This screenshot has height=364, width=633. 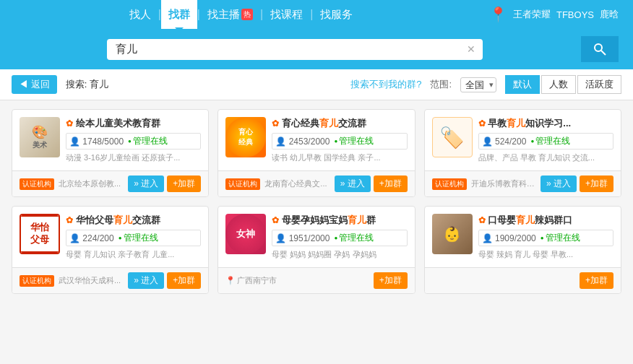 I want to click on location-text-5: 📍 广西南宁市, so click(x=251, y=280).